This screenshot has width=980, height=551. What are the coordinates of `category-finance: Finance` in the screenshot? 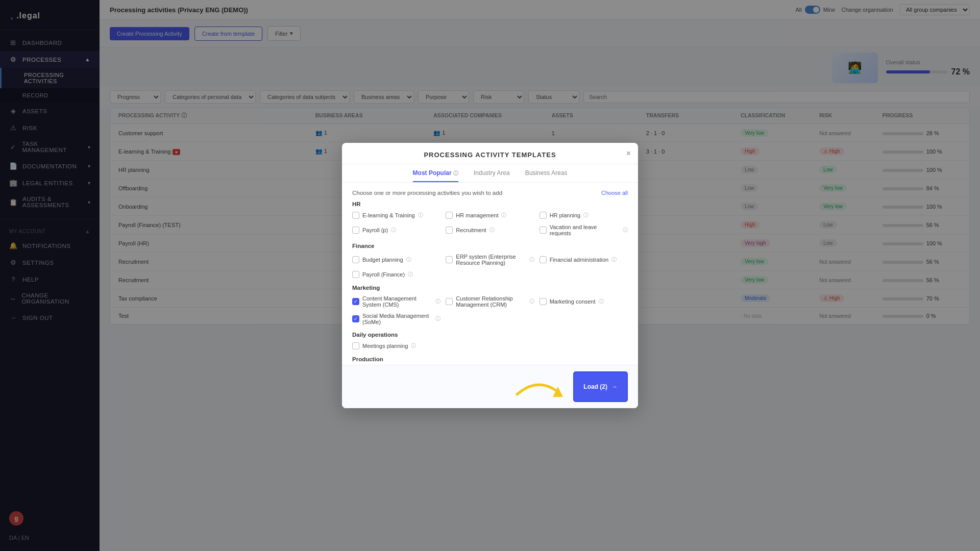 It's located at (490, 246).